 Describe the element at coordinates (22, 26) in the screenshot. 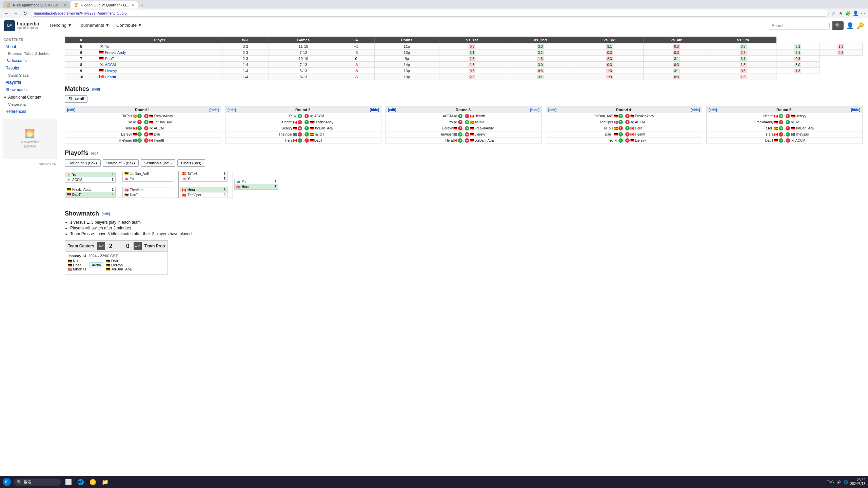

I see `site-logo: LP liquipedia Age of Empires` at that location.